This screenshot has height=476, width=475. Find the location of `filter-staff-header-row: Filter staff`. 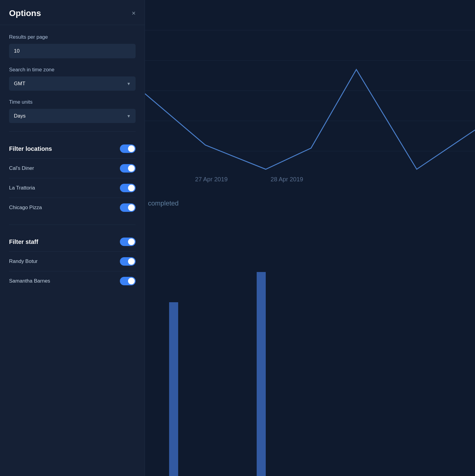

filter-staff-header-row: Filter staff is located at coordinates (72, 242).